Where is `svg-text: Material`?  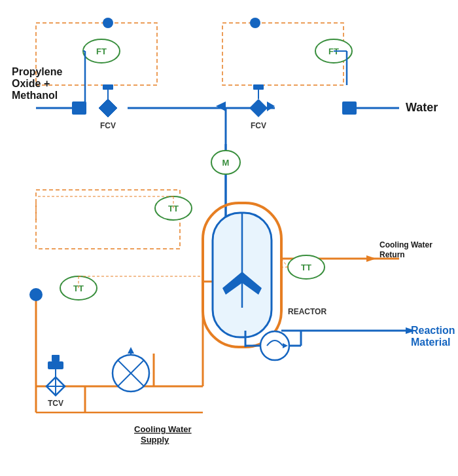 svg-text: Material is located at coordinates (431, 342).